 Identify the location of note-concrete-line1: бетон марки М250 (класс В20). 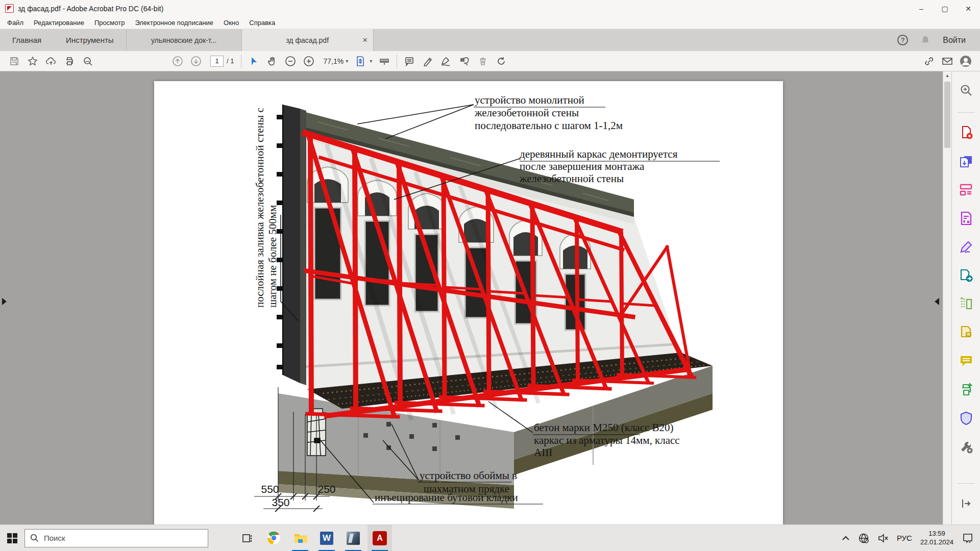
(604, 428).